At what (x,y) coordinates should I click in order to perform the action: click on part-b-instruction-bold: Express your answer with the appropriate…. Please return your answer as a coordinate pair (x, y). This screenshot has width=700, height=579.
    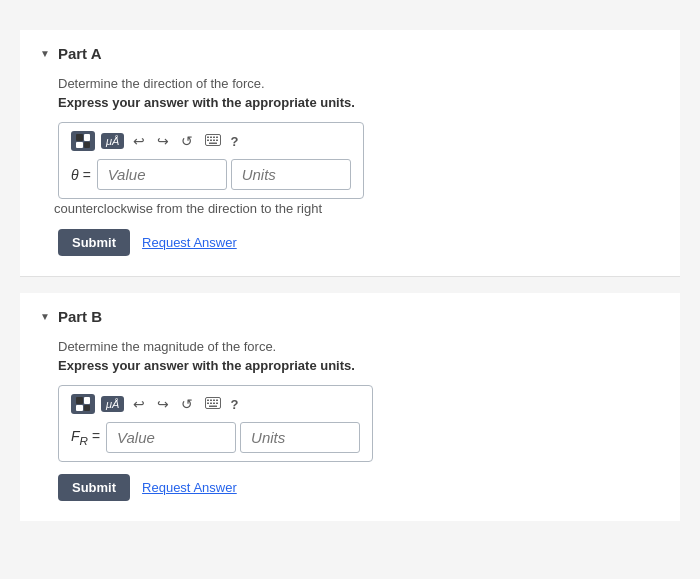
    Looking at the image, I should click on (359, 366).